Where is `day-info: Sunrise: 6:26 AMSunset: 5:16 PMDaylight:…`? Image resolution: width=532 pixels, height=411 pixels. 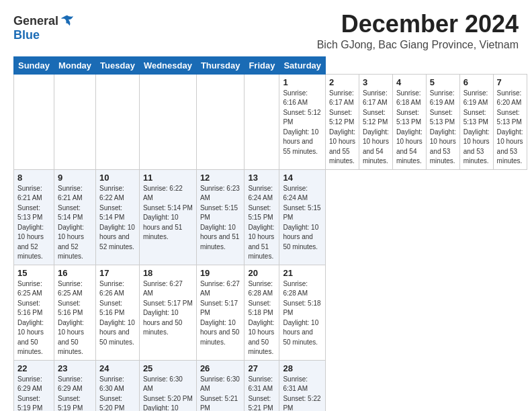
day-info: Sunrise: 6:26 AMSunset: 5:16 PMDaylight:… is located at coordinates (118, 314).